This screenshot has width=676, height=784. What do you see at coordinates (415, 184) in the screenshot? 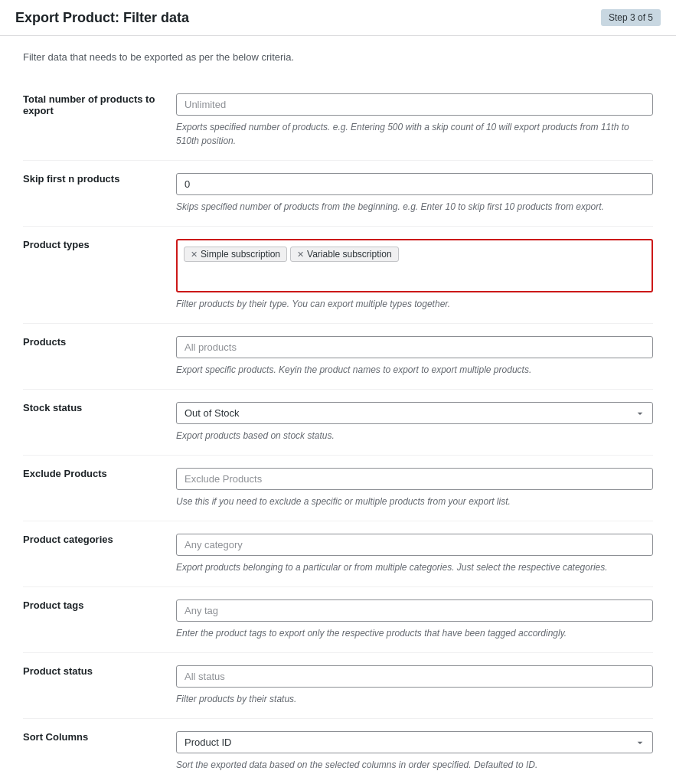
I see `skip-first-input` at bounding box center [415, 184].